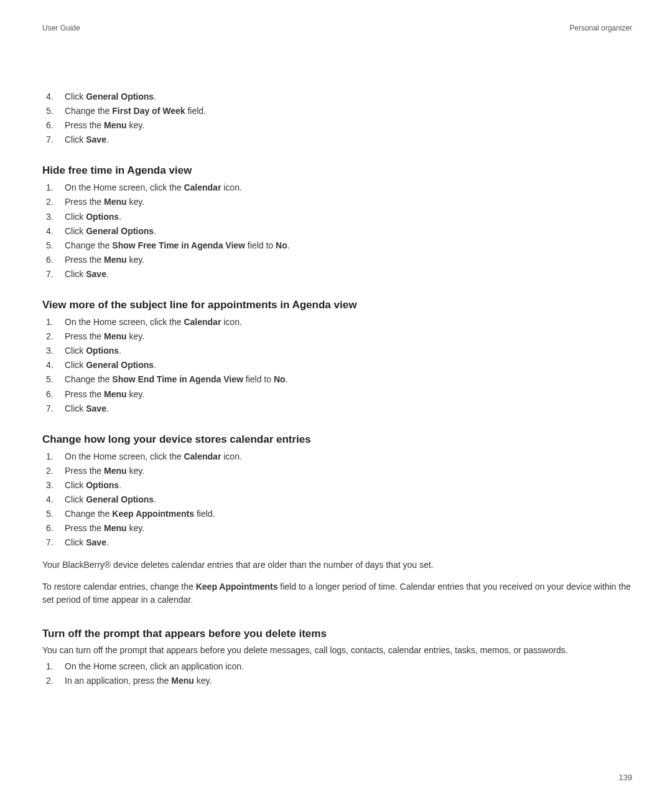  I want to click on step-item: Change the Show End Time in Agenda View …, so click(337, 380).